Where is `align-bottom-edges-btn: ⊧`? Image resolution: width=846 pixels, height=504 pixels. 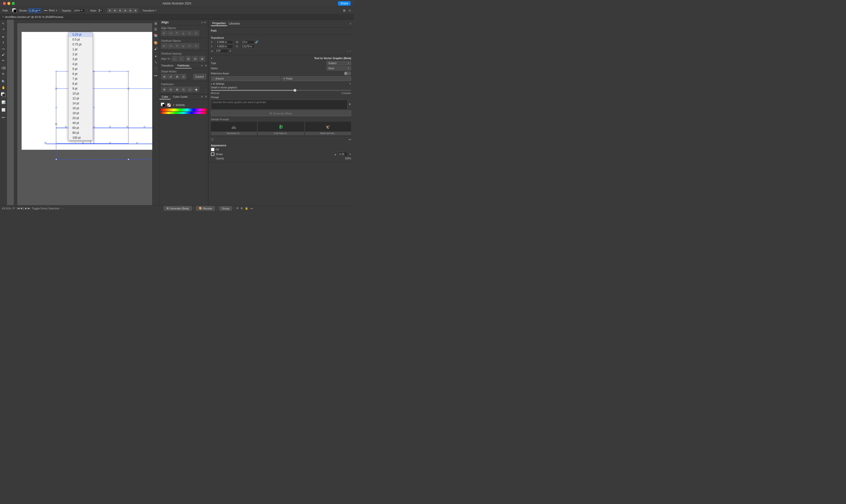 align-bottom-edges-btn: ⊧ is located at coordinates (196, 33).